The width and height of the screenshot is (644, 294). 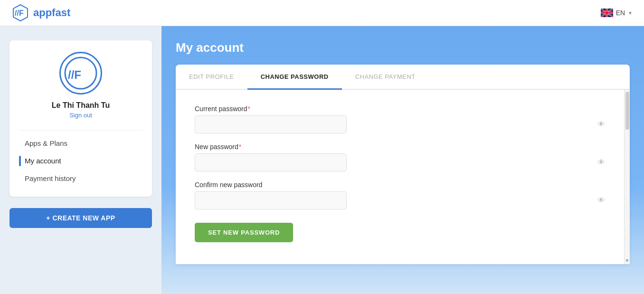 I want to click on sign-out-link: Sign out, so click(x=81, y=115).